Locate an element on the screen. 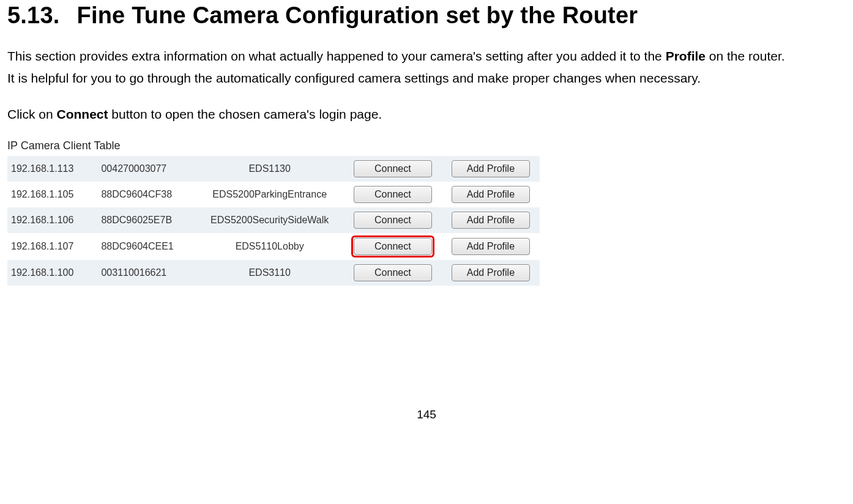  table-row: 192.168.1.10688DC96025E7BEDS5200Security… is located at coordinates (274, 220).